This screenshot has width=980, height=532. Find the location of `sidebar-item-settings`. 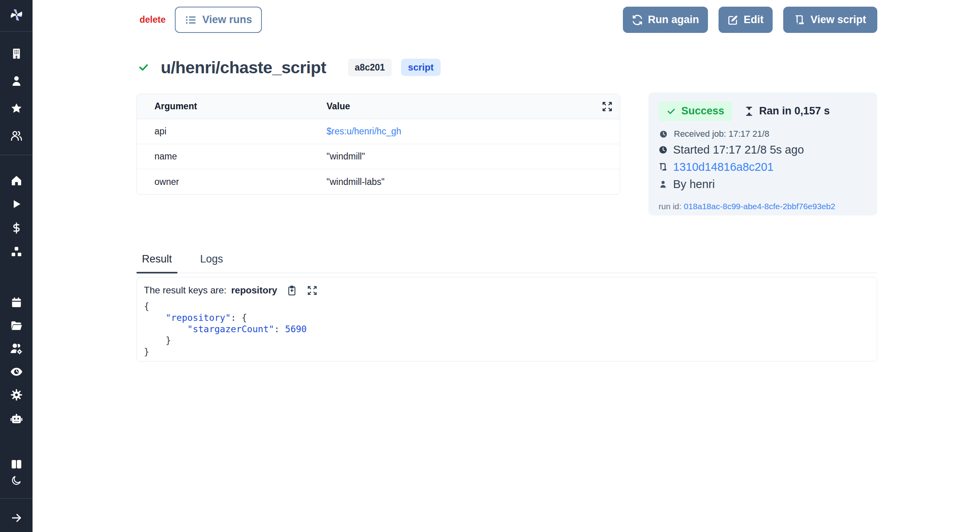

sidebar-item-settings is located at coordinates (16, 395).